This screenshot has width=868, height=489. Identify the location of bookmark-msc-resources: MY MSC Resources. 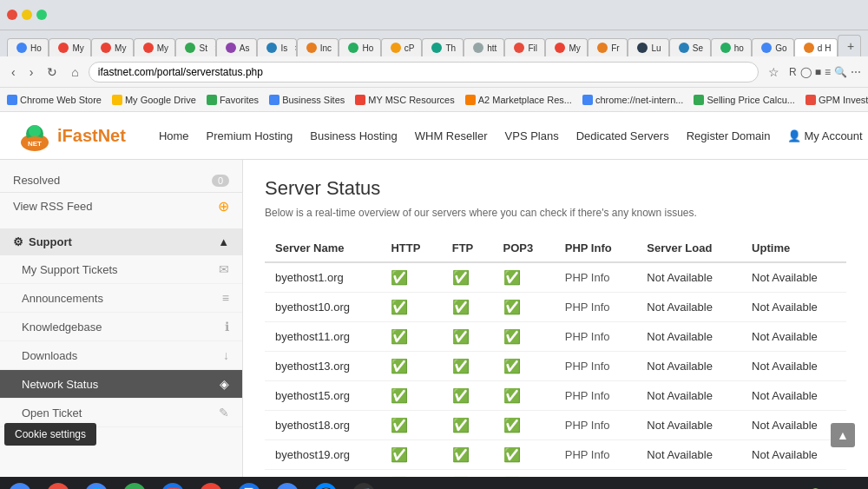
(404, 100).